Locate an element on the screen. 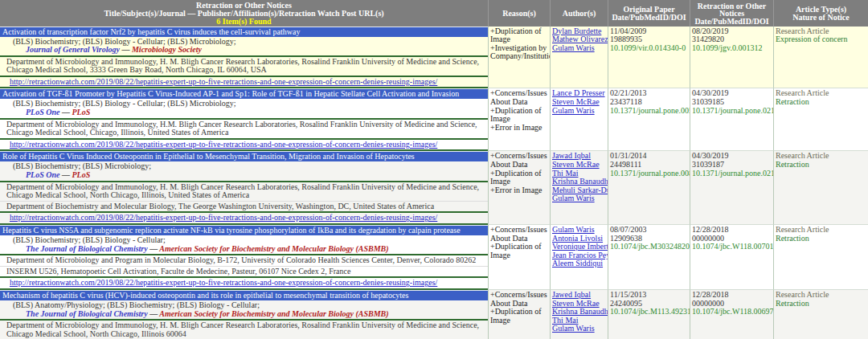  record-main-cell: Role of Hepatitis C Virus Induced Osteop… is located at coordinates (244, 188).